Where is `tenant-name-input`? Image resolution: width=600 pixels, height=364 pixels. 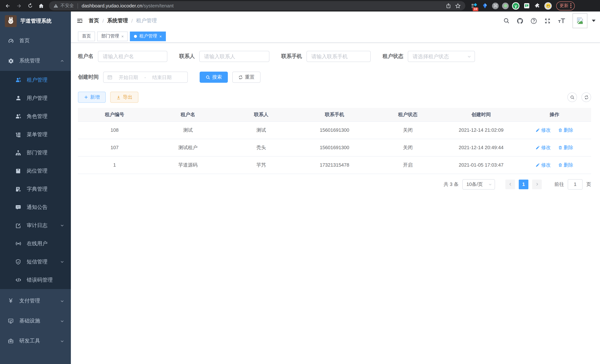
tenant-name-input is located at coordinates (132, 56).